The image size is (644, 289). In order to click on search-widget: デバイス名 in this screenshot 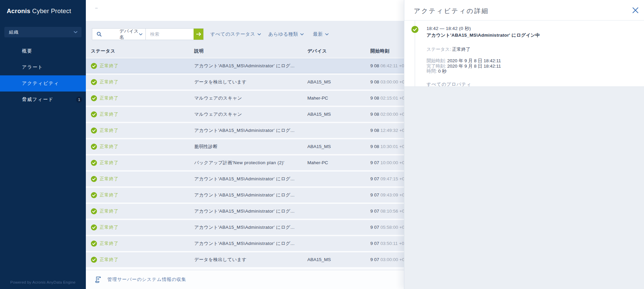, I will do `click(148, 34)`.